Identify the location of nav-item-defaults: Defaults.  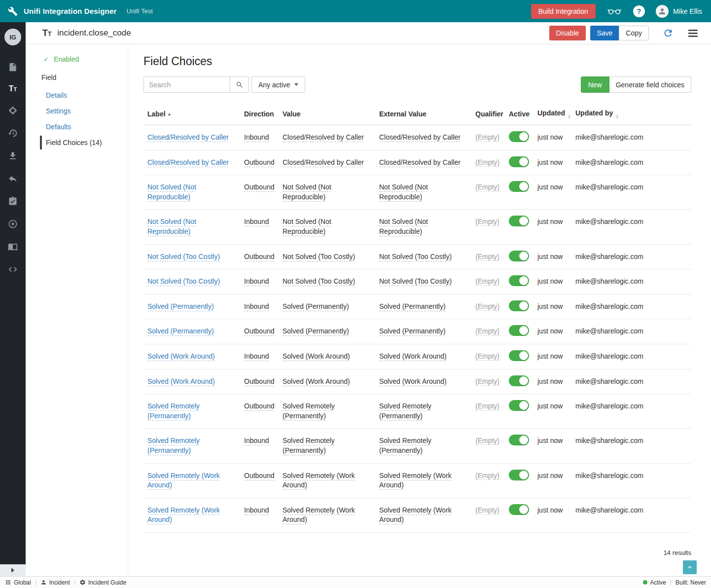
(77, 127).